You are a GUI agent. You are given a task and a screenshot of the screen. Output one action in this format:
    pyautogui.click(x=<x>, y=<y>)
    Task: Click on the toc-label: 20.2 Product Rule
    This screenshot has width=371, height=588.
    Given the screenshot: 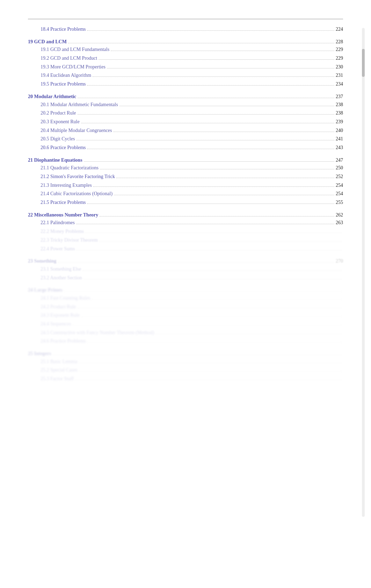 What is the action you would take?
    pyautogui.click(x=58, y=113)
    